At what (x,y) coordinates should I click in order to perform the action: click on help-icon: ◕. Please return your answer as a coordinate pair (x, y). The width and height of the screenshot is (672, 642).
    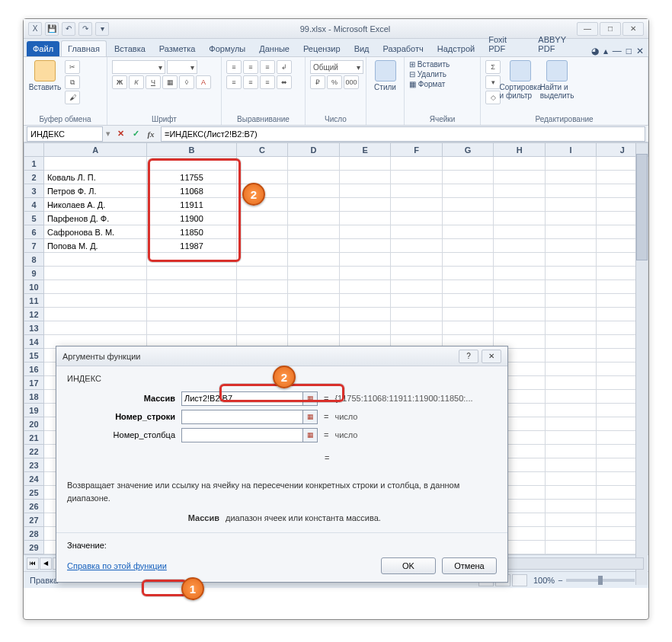
    Looking at the image, I should click on (595, 51).